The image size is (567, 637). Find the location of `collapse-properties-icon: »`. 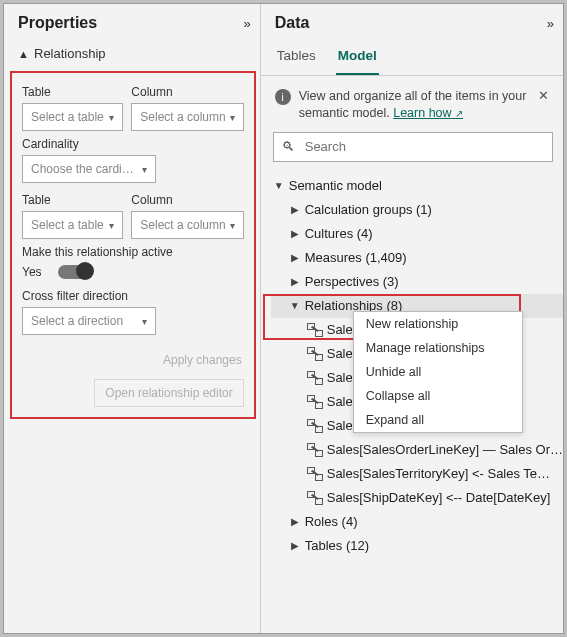

collapse-properties-icon: » is located at coordinates (245, 24).